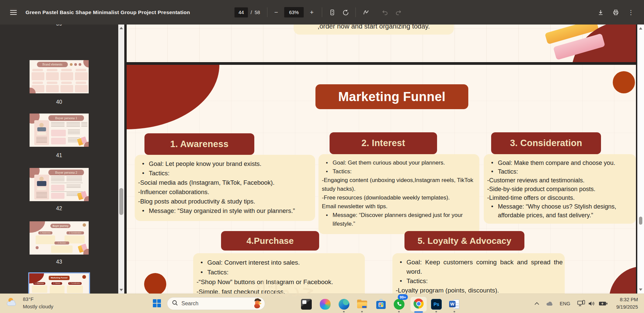  What do you see at coordinates (385, 12) in the screenshot?
I see `undo-icon` at bounding box center [385, 12].